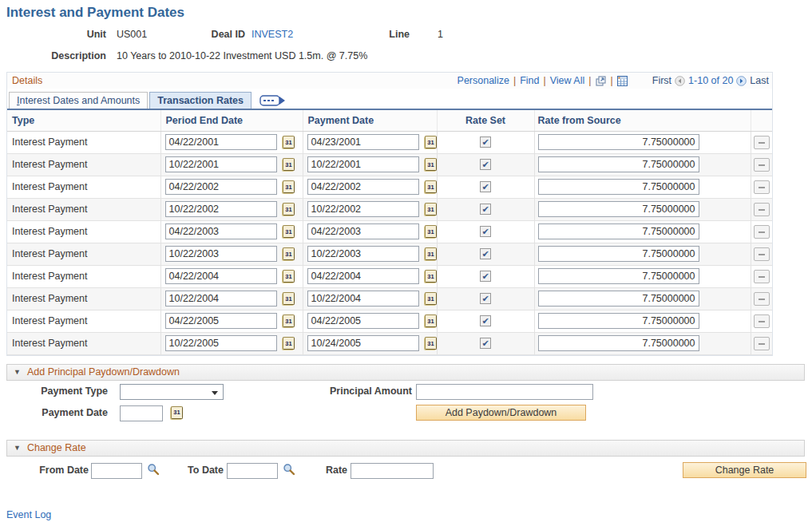 Image resolution: width=812 pixels, height=522 pixels. I want to click on from-date-input, so click(117, 471).